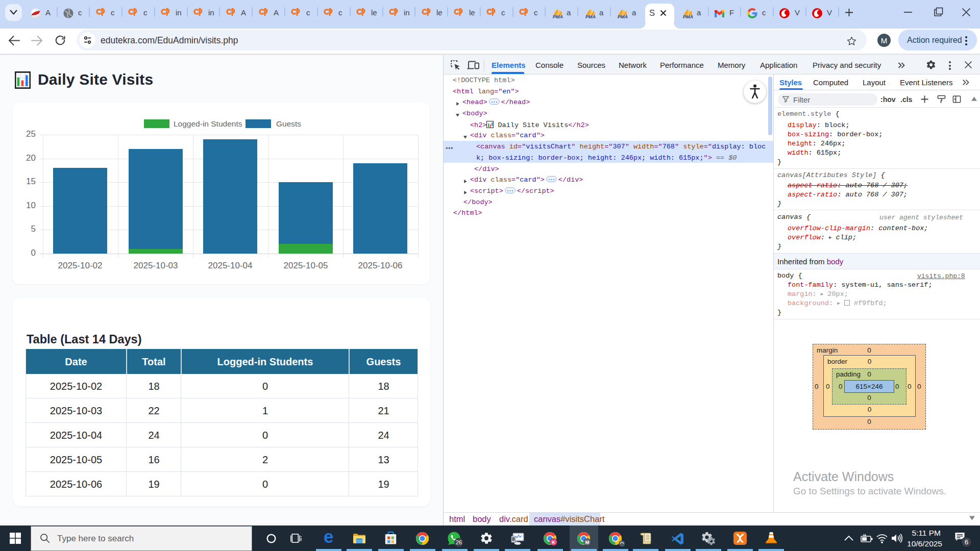 This screenshot has width=980, height=551. I want to click on svg-text: M, so click(587, 542).